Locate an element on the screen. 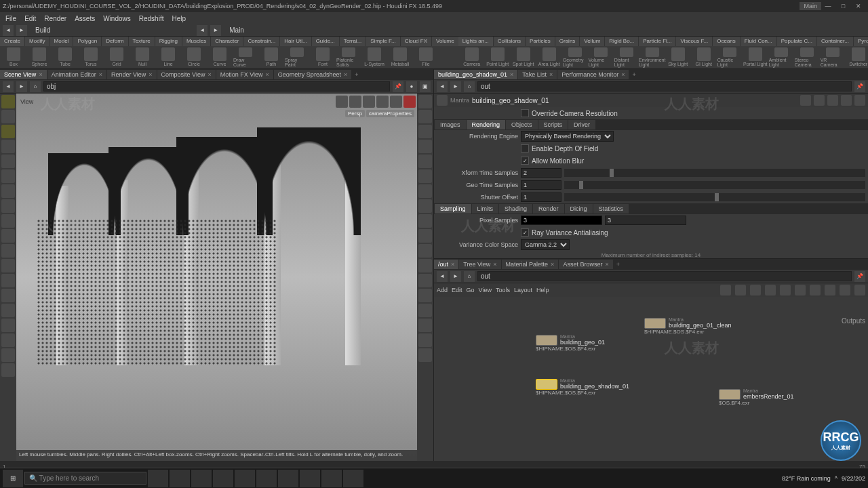 The image size is (868, 488). tray-up-icon: ^ is located at coordinates (836, 479).